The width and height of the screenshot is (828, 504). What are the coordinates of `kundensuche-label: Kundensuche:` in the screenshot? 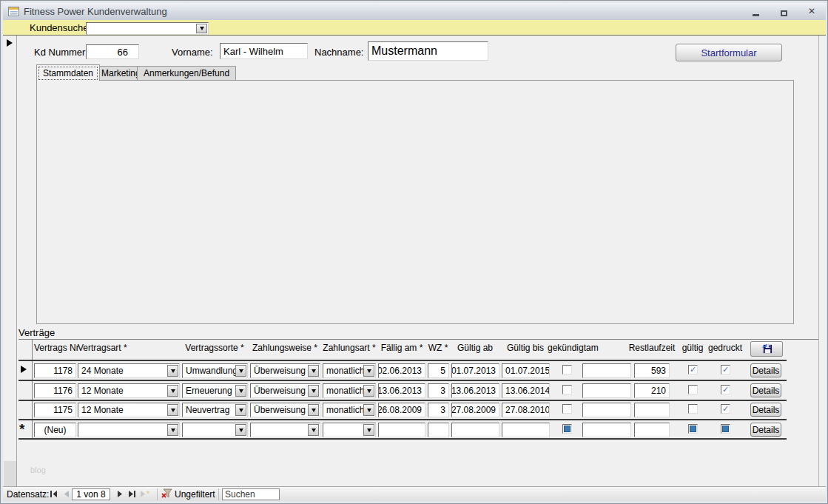 It's located at (61, 28).